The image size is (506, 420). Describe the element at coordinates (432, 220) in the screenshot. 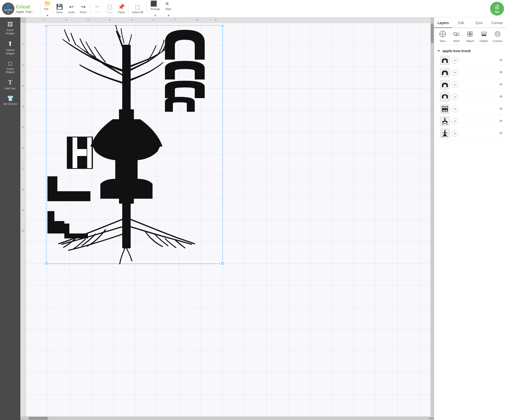

I see `vertical-scrollbar` at that location.